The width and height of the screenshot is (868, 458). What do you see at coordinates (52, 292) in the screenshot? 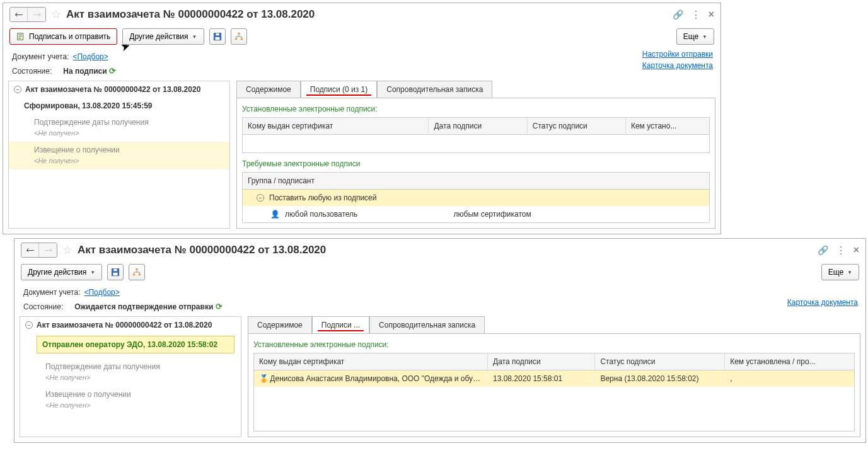
I see `doc-account-label: Документ учета:` at bounding box center [52, 292].